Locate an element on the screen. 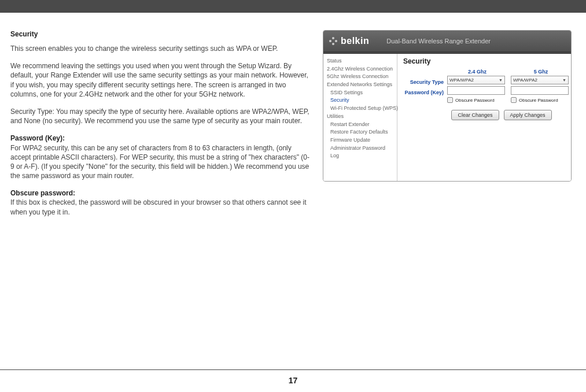 The width and height of the screenshot is (586, 392). doc-p4: Password (Key):For WPA2 security, this c… is located at coordinates (161, 157).